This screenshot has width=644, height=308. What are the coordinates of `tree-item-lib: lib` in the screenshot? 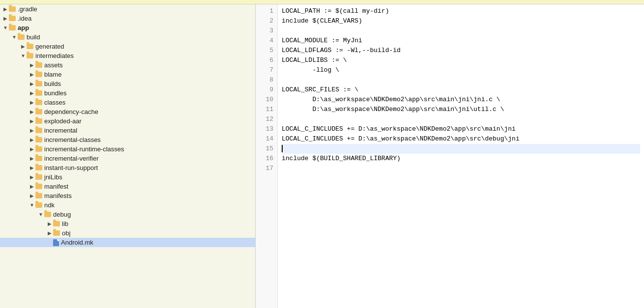 It's located at (128, 224).